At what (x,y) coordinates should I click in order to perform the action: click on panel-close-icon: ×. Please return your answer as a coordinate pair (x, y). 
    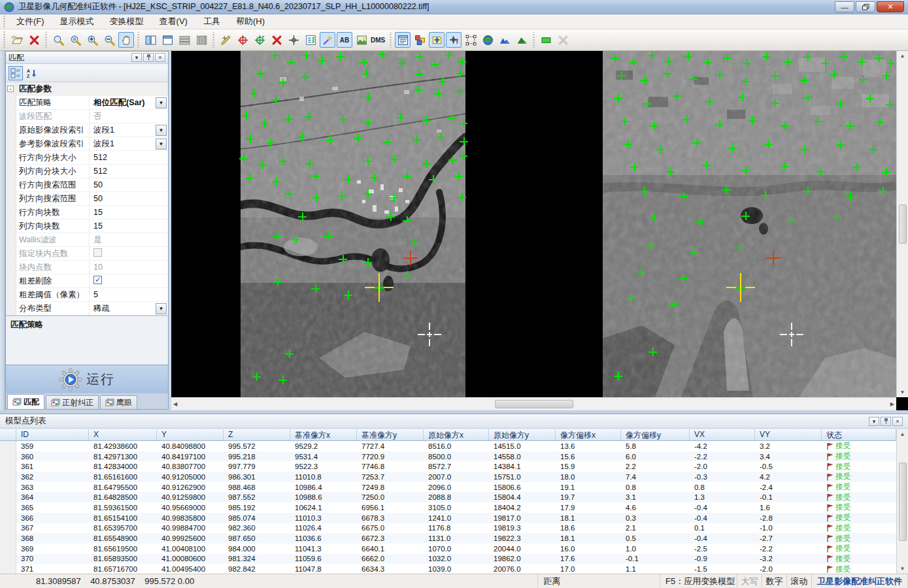
    Looking at the image, I should click on (898, 421).